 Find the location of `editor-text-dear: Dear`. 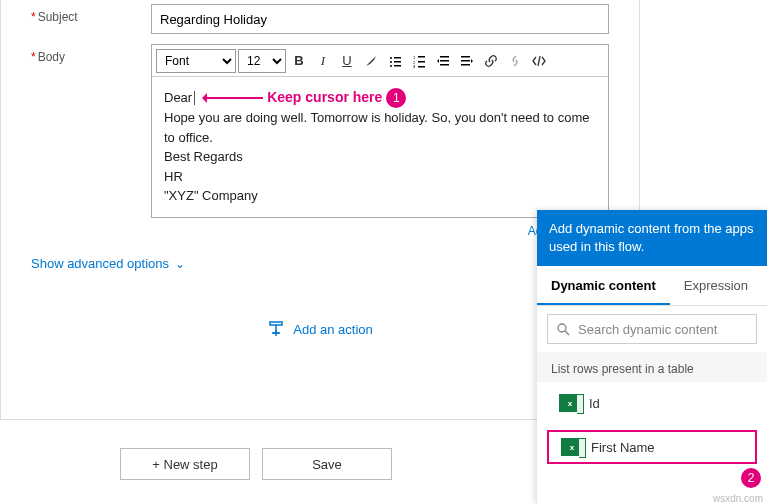

editor-text-dear: Dear is located at coordinates (178, 98).